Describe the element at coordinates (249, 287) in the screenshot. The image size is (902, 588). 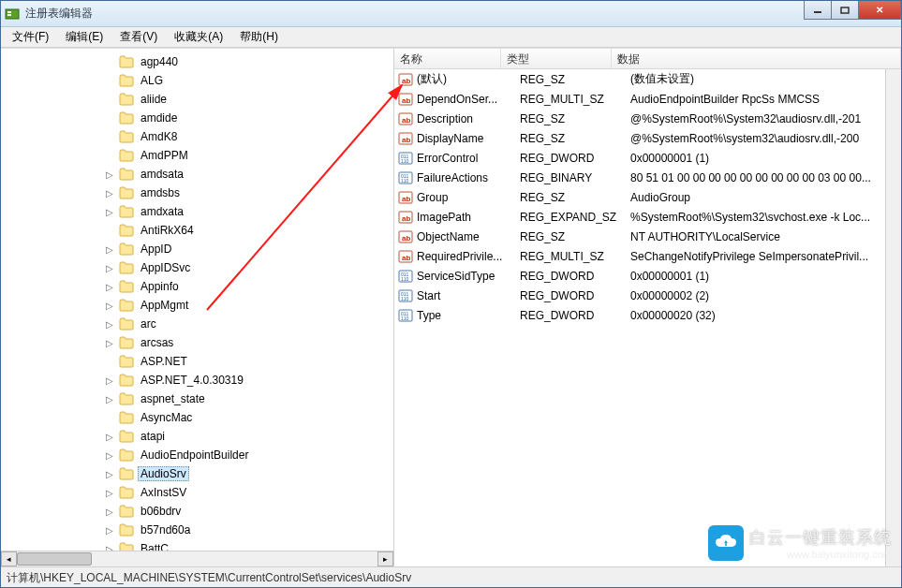
I see `tree-node: ▷Appinfo` at that location.